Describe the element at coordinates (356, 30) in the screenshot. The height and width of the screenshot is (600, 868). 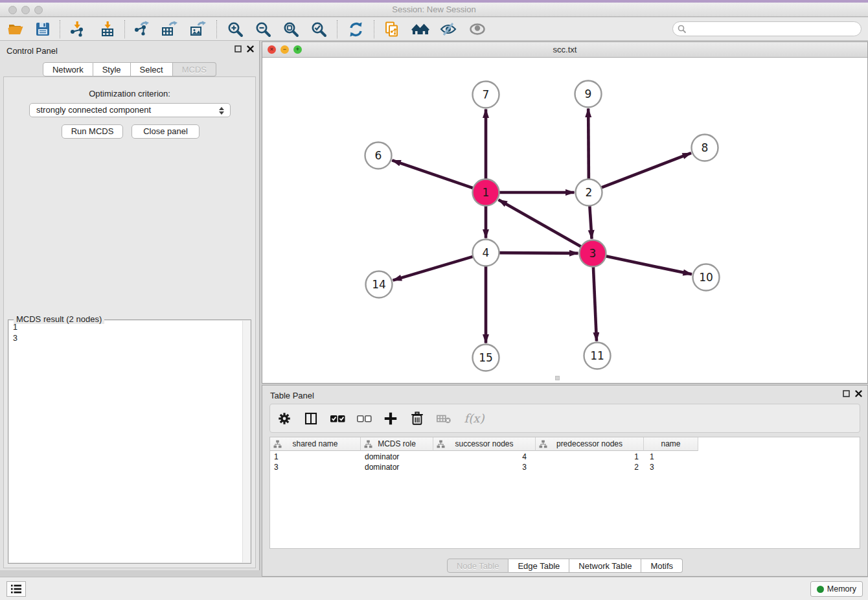
I see `refresh-icon` at that location.